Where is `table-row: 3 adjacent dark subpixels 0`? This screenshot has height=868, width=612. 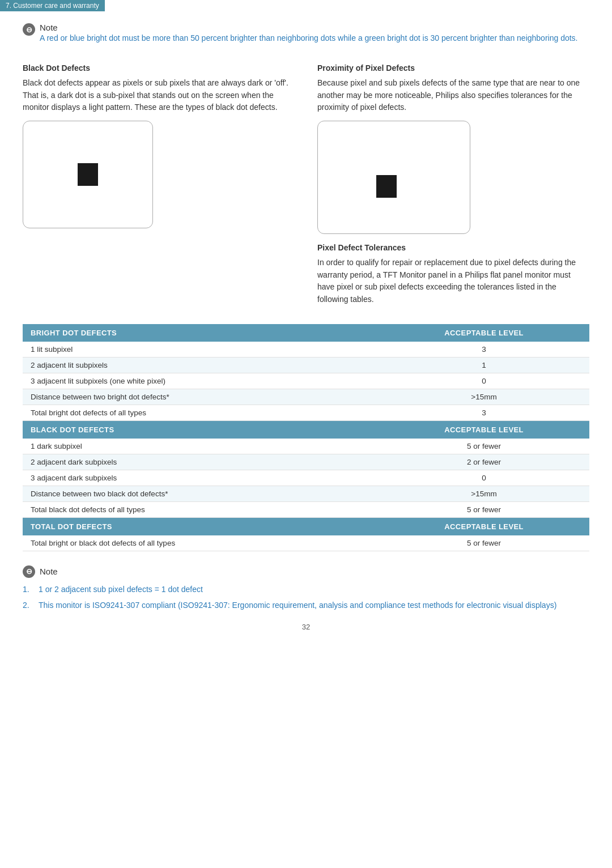
table-row: 3 adjacent dark subpixels 0 is located at coordinates (306, 478).